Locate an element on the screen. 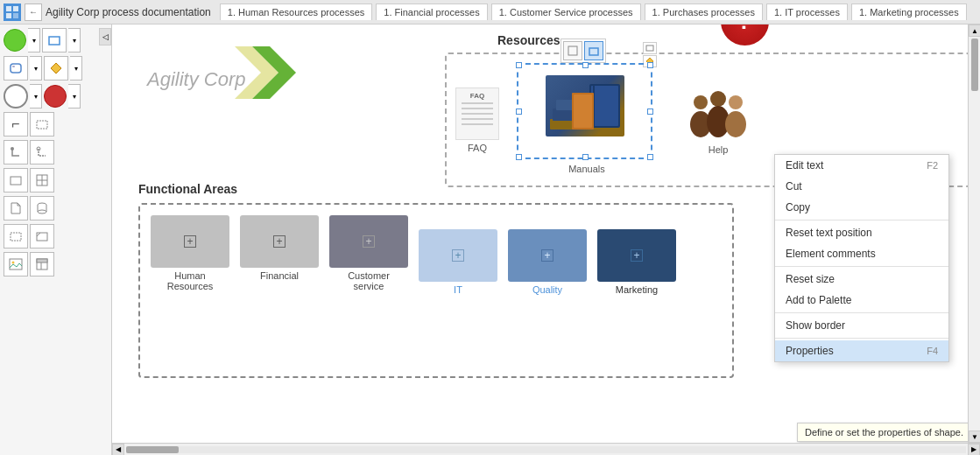 The image size is (980, 455). tab-marketing: 1. Marketing processes is located at coordinates (909, 12).